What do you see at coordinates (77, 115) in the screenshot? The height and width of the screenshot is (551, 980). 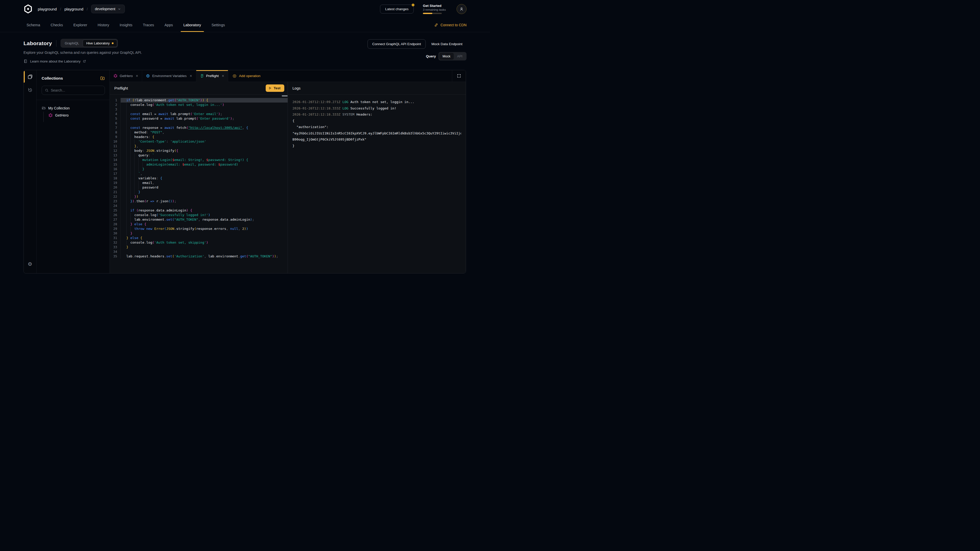 I see `collection-operation-gethero: GetHero` at bounding box center [77, 115].